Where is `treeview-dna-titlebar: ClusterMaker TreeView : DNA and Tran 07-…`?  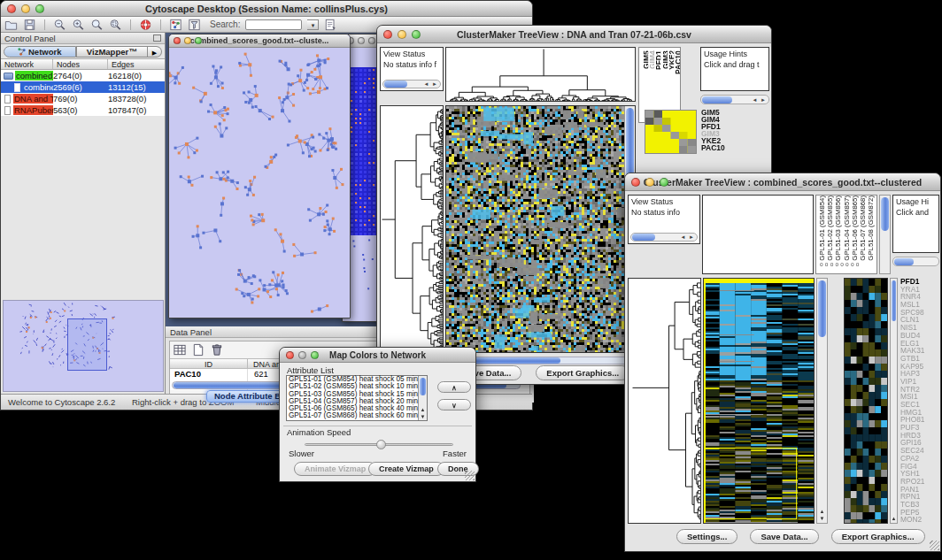
treeview-dna-titlebar: ClusterMaker TreeView : DNA and Tran 07-… is located at coordinates (574, 35).